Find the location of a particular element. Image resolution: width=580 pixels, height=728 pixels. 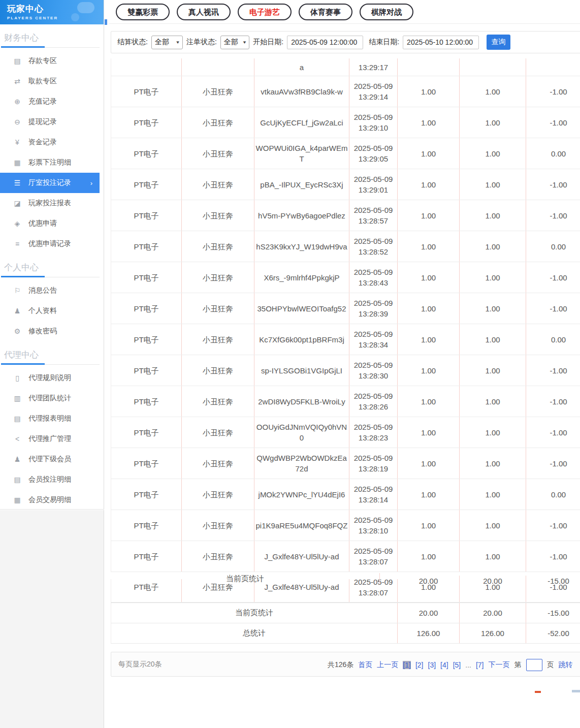

sidebar-item-player-bet-report: ◪玩家投注报表 is located at coordinates (52, 203).